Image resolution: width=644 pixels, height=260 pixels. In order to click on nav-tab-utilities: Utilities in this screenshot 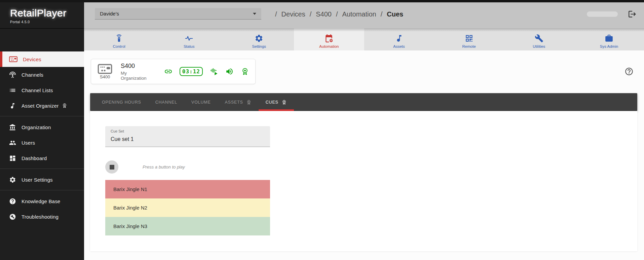, I will do `click(539, 39)`.